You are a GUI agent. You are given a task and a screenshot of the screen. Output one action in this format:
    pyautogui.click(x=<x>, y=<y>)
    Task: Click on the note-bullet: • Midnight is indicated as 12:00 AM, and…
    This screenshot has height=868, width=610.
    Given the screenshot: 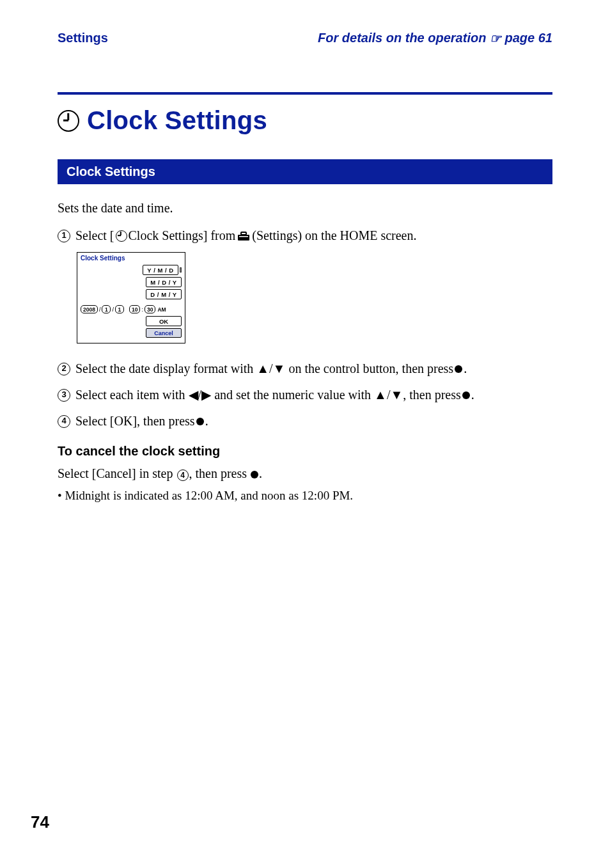 What is the action you would take?
    pyautogui.click(x=305, y=496)
    